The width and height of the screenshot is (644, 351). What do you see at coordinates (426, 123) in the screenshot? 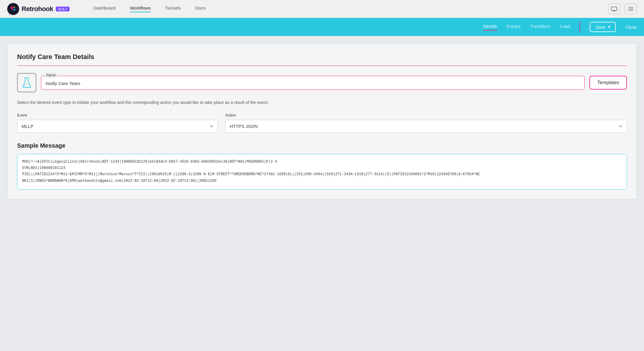
I see `action-field-group: Action HTTPS JSON` at bounding box center [426, 123].